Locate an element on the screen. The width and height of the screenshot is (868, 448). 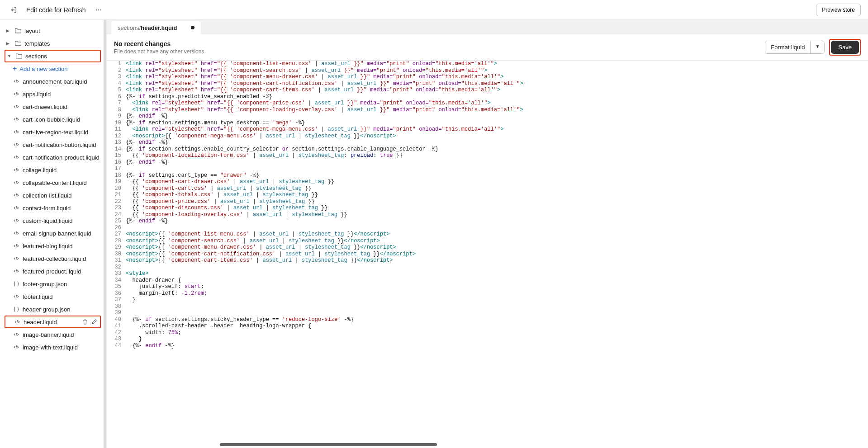
file-label: cart-live-region-text.liquid is located at coordinates (55, 132).